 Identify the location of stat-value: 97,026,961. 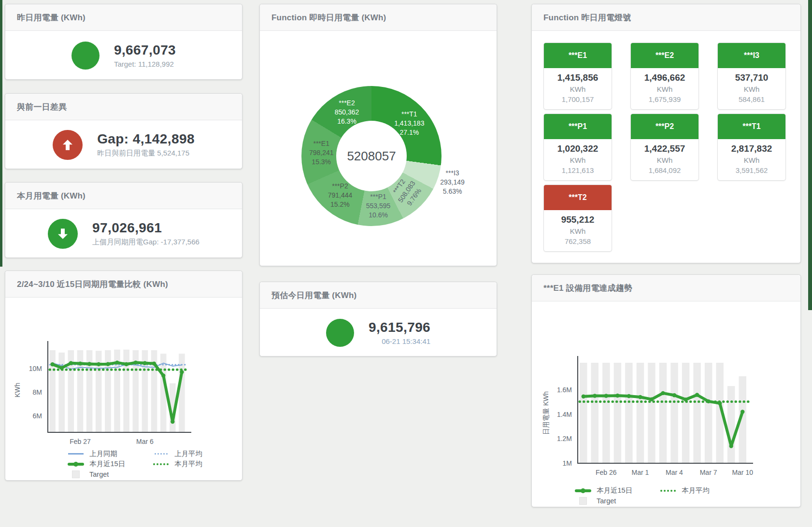
(146, 228).